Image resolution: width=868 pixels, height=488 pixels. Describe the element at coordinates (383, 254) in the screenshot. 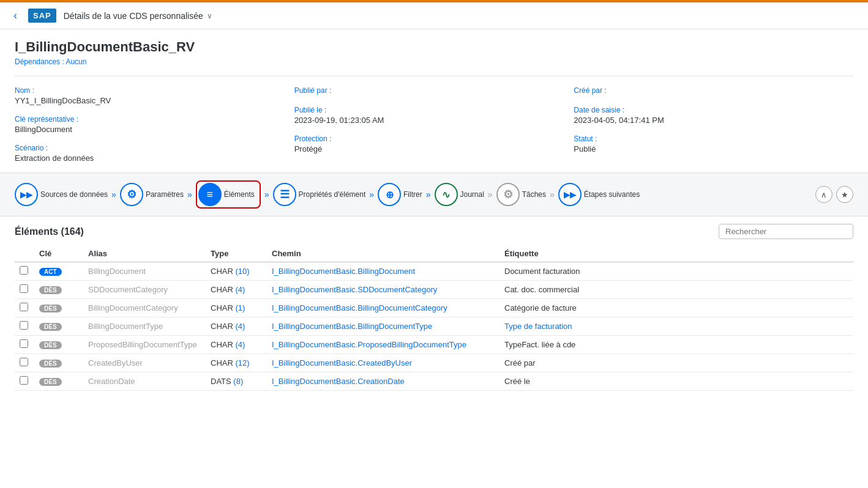

I see `col-header-path: Chemin` at that location.